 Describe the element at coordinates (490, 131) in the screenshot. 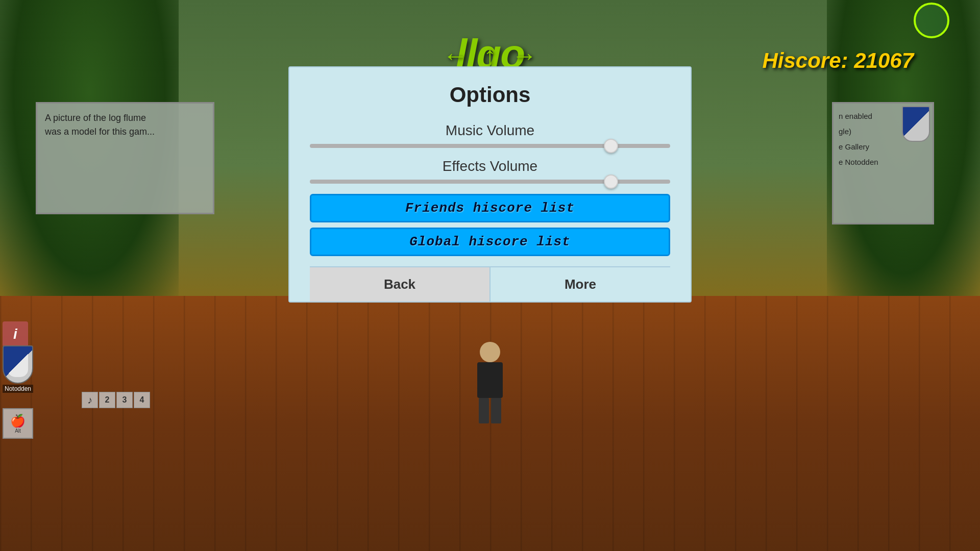

I see `music-volume-label: Music Volume` at that location.